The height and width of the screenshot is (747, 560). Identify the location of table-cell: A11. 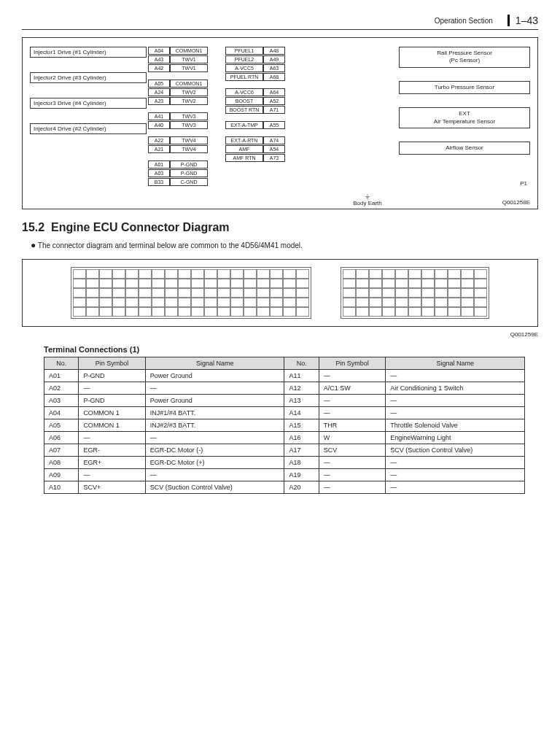
(302, 376).